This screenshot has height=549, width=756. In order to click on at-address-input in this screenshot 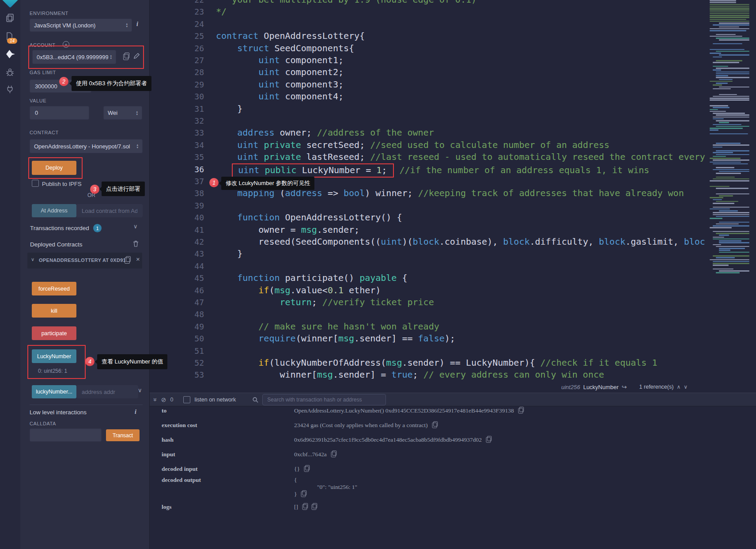, I will do `click(110, 211)`.